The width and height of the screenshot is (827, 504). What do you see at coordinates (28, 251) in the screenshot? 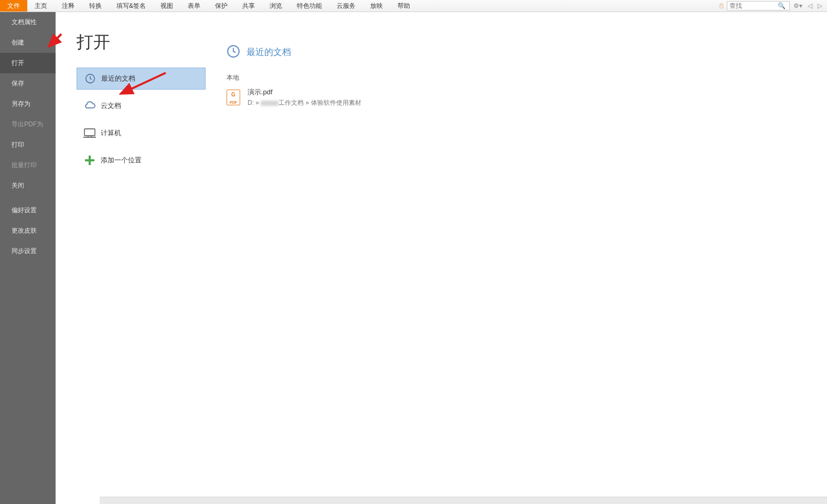
I see `sidebar-item-sync: 同步设置` at bounding box center [28, 251].